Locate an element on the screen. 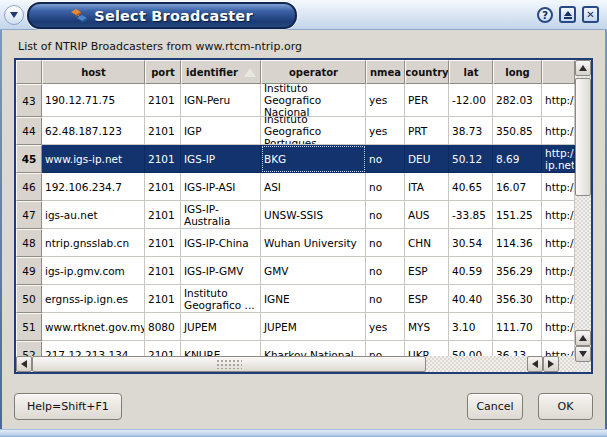 The height and width of the screenshot is (437, 607). row-number: 45 is located at coordinates (29, 159).